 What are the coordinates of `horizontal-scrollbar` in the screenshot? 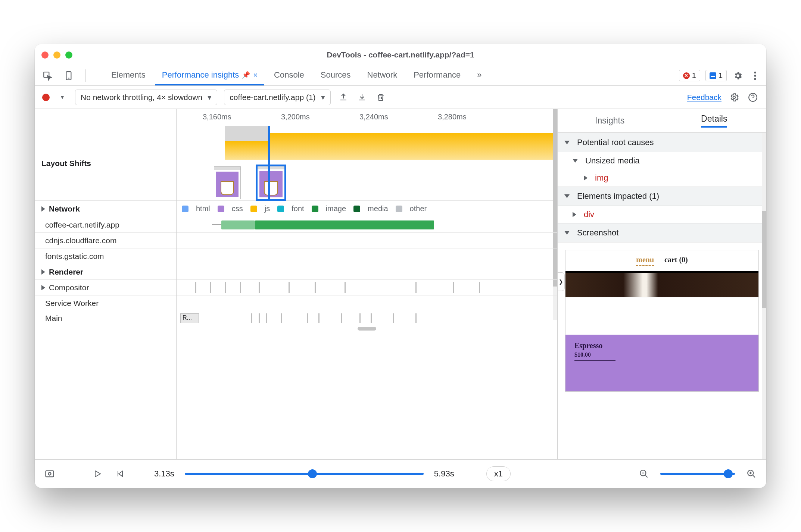 It's located at (367, 329).